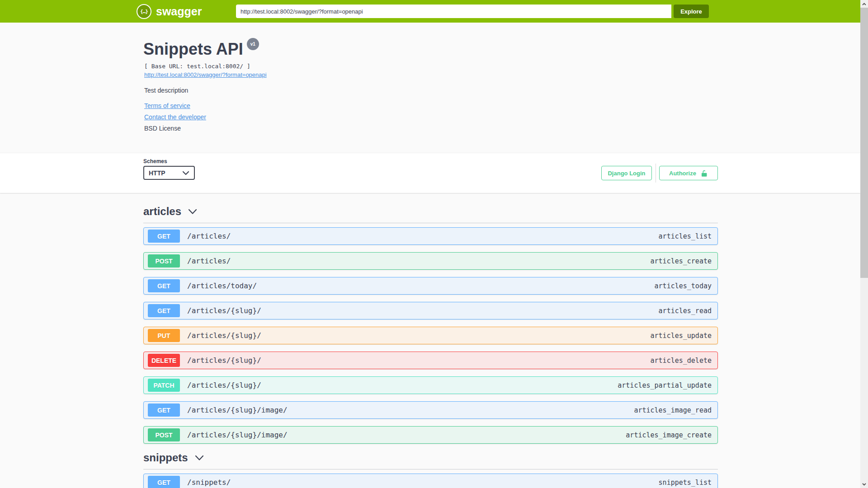 The width and height of the screenshot is (868, 488). I want to click on operation-path: /snippets/, so click(209, 483).